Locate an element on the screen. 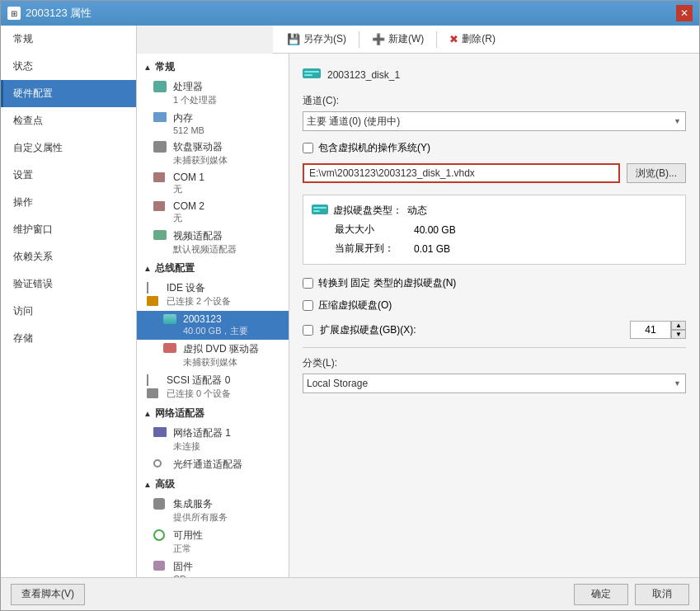 The width and height of the screenshot is (700, 611). convert-row: 转换到 固定 类型的虚拟硬盘(N) is located at coordinates (495, 284).